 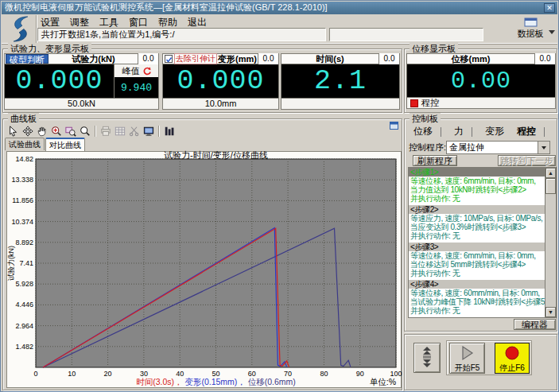 I want to click on displacement-corner-value: 0.0, so click(x=545, y=59).